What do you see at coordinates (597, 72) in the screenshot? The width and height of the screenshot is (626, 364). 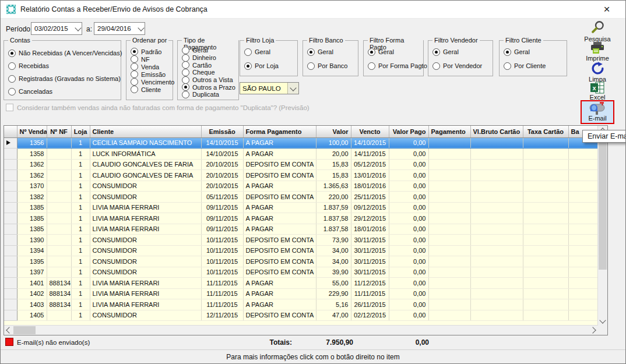 I see `limpa-button: Limpa` at bounding box center [597, 72].